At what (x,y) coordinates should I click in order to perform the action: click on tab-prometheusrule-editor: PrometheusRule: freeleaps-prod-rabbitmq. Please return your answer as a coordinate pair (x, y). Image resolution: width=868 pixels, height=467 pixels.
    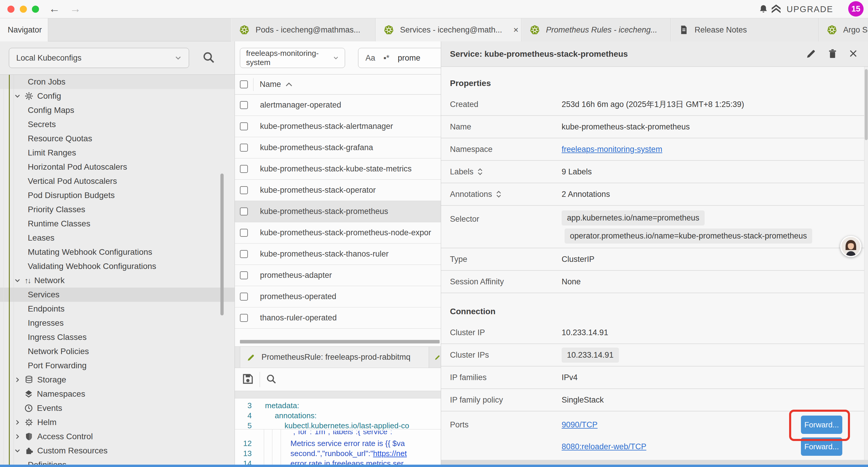
    Looking at the image, I should click on (334, 357).